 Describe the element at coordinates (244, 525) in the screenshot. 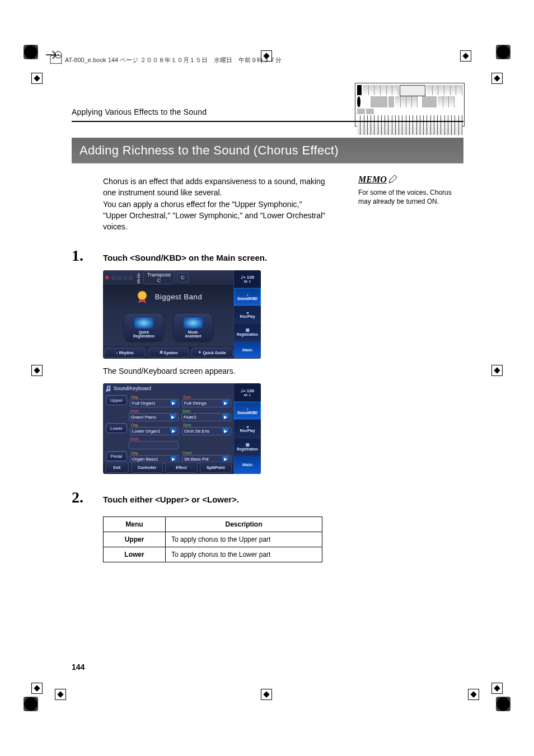

I see `table-header-description: Description` at that location.